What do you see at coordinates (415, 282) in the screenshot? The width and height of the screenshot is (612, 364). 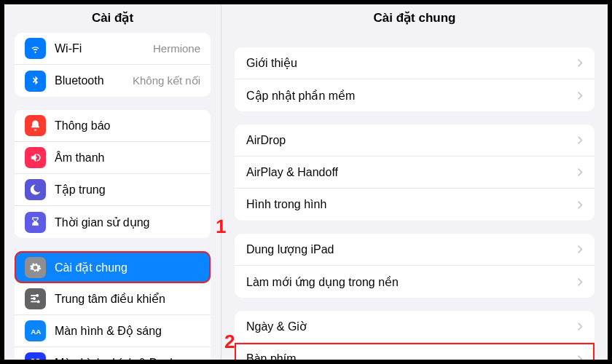 I see `row-background-refresh: Làm mới ứng dụng trong nền` at bounding box center [415, 282].